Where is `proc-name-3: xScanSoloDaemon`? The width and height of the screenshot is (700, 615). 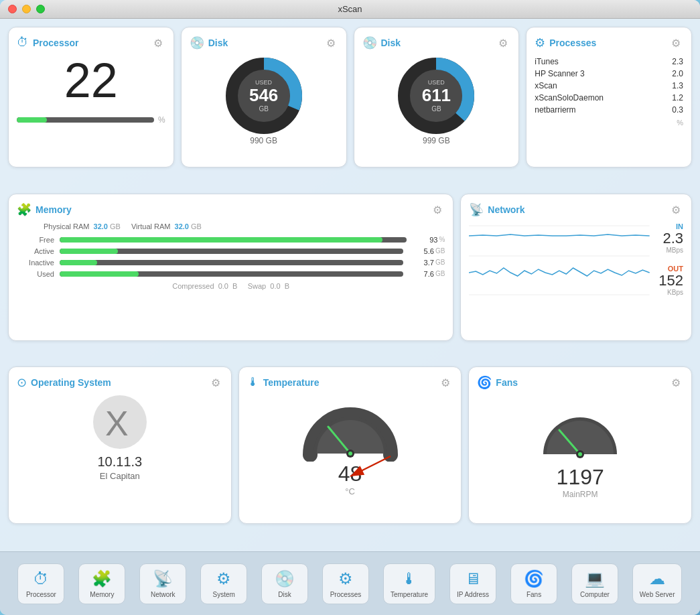
proc-name-3: xScanSoloDaemon is located at coordinates (569, 98).